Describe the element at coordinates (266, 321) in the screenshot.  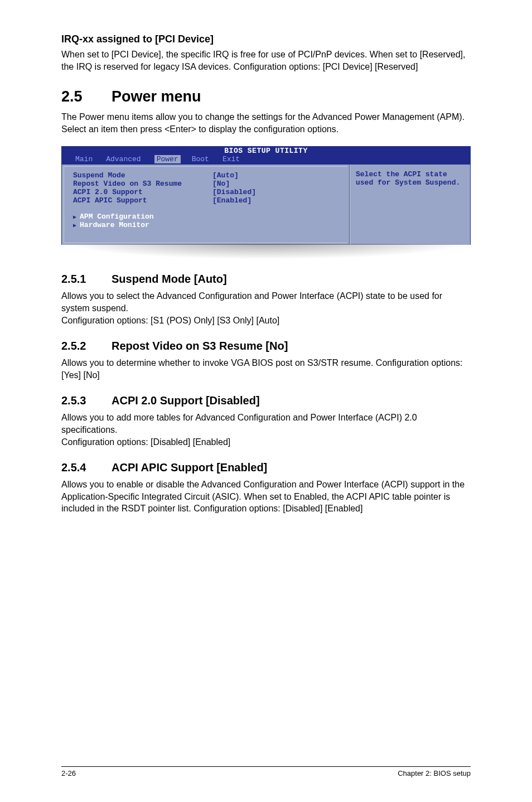
I see `paragraph-251b: Configuration options: [S1 (POS) Only] […` at that location.